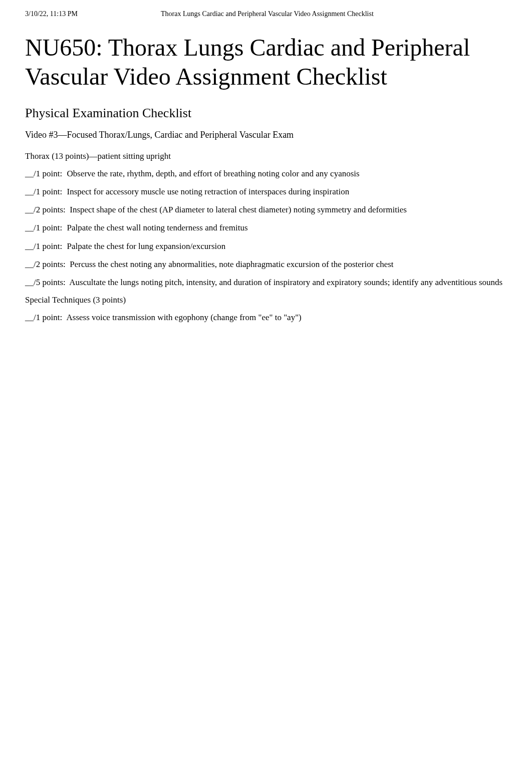  What do you see at coordinates (266, 14) in the screenshot?
I see `page-header: 3/10/22, 11:13 PM Thorax Lungs Cardiac a…` at bounding box center [266, 14].